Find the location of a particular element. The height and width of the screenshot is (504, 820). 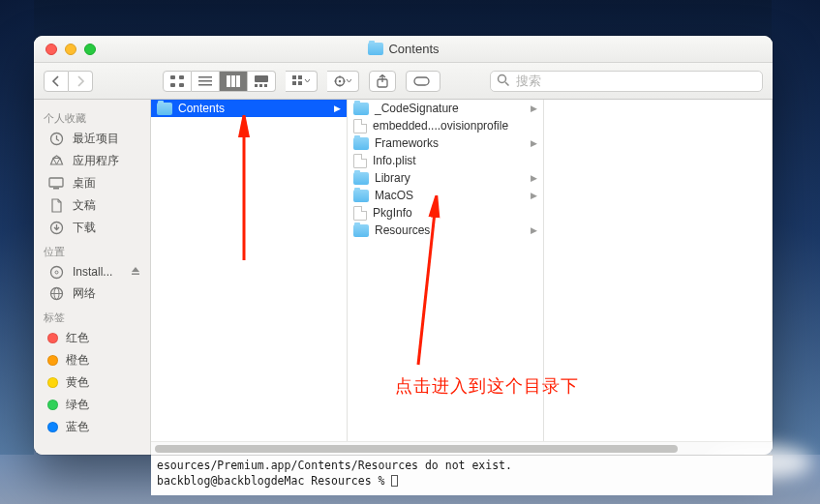

file-row: PkgInfo is located at coordinates (445, 213).